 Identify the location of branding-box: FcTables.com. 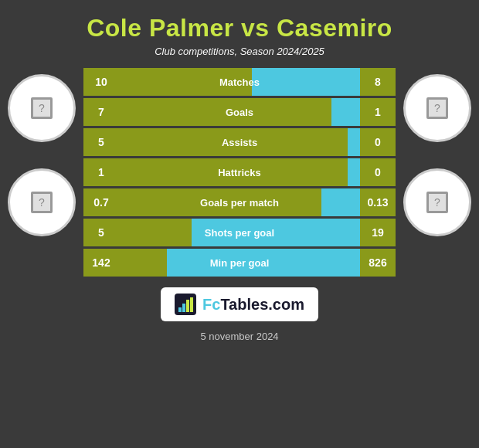
(240, 304).